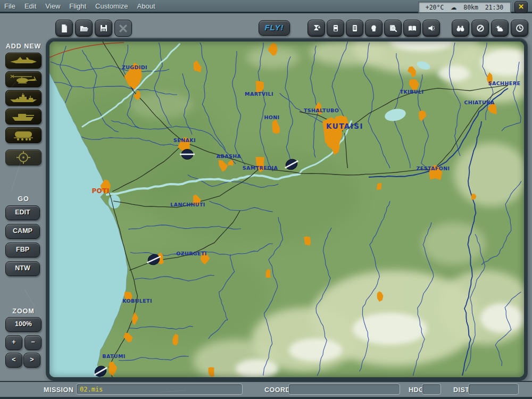 The height and width of the screenshot is (399, 532). Describe the element at coordinates (393, 28) in the screenshot. I see `view-objects-button` at that location.